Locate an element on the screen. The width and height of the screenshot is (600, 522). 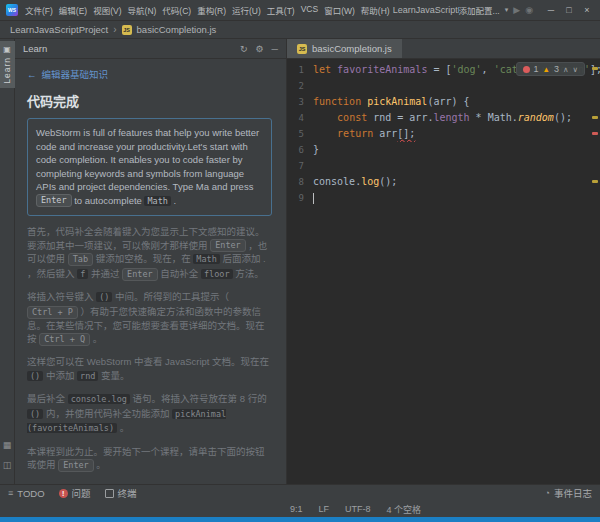
run-config-selector: 添加配置... is located at coordinates (480, 10).